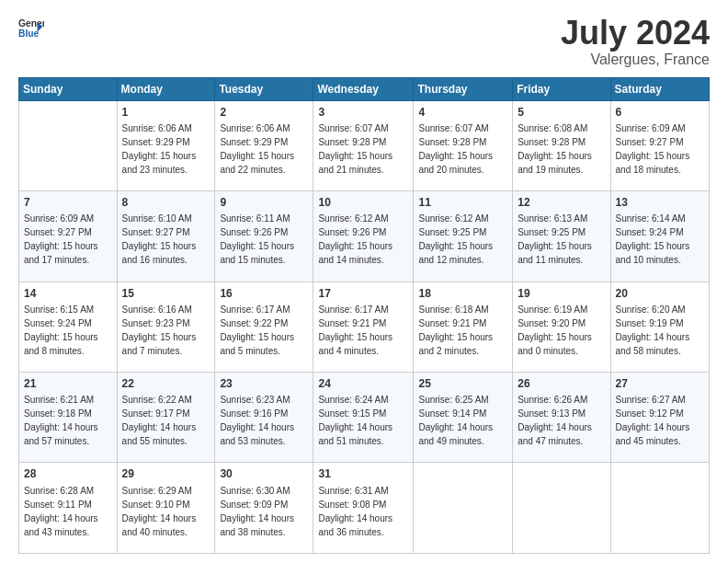 This screenshot has width=728, height=563. I want to click on day-number: 23, so click(264, 385).